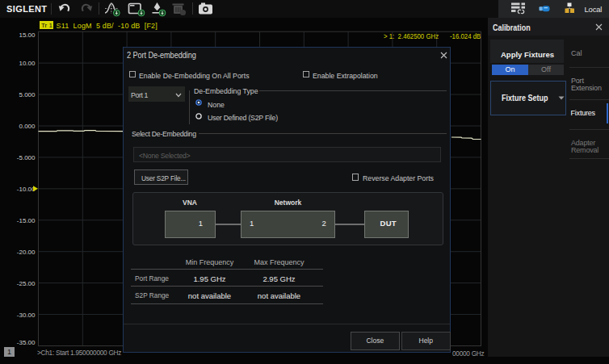  What do you see at coordinates (27, 126) in the screenshot?
I see `svg-text: 0.000` at bounding box center [27, 126].